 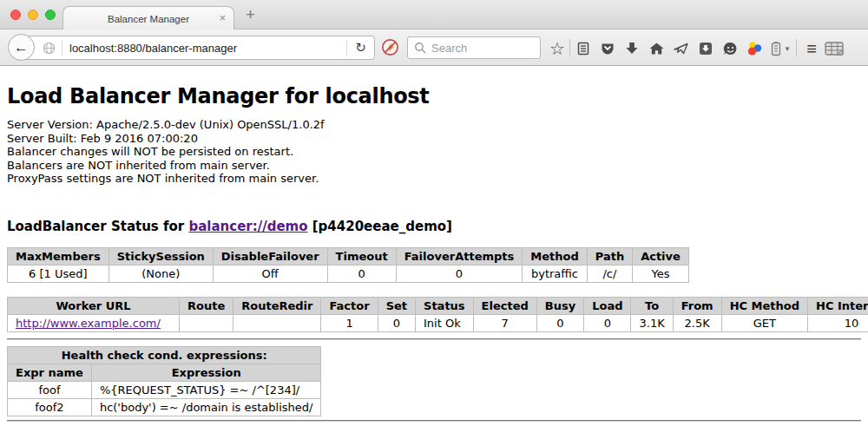 What do you see at coordinates (459, 273) in the screenshot?
I see `failoverattempts-cell: 0` at bounding box center [459, 273].